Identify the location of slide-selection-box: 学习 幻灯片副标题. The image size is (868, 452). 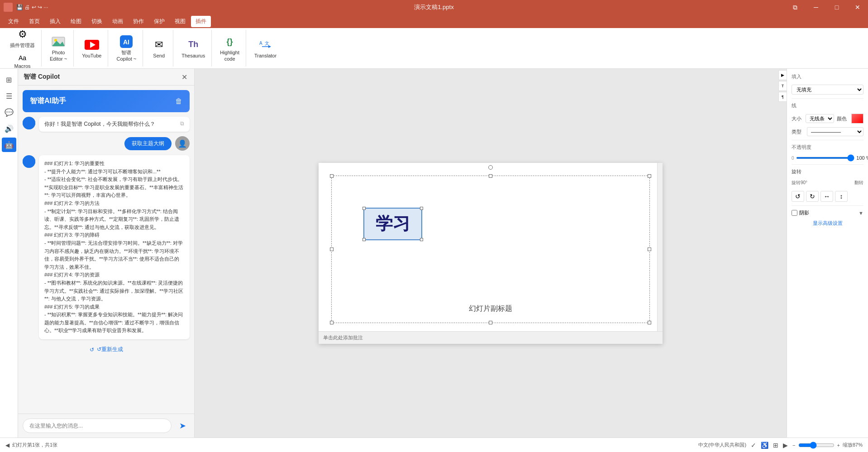
(491, 249).